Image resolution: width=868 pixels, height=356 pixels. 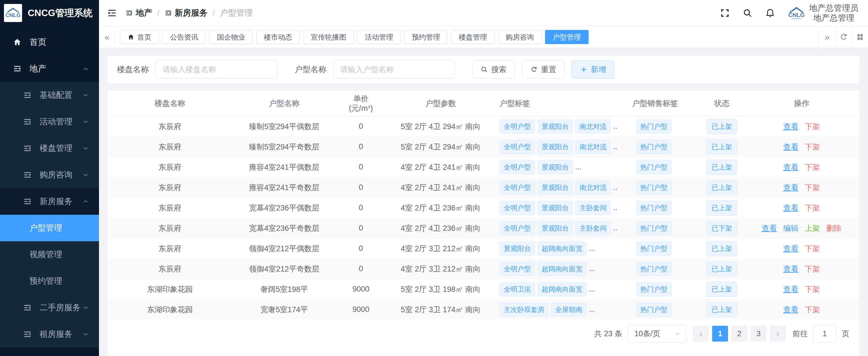 What do you see at coordinates (170, 249) in the screenshot?
I see `cell-estate-name: 东辰府` at bounding box center [170, 249].